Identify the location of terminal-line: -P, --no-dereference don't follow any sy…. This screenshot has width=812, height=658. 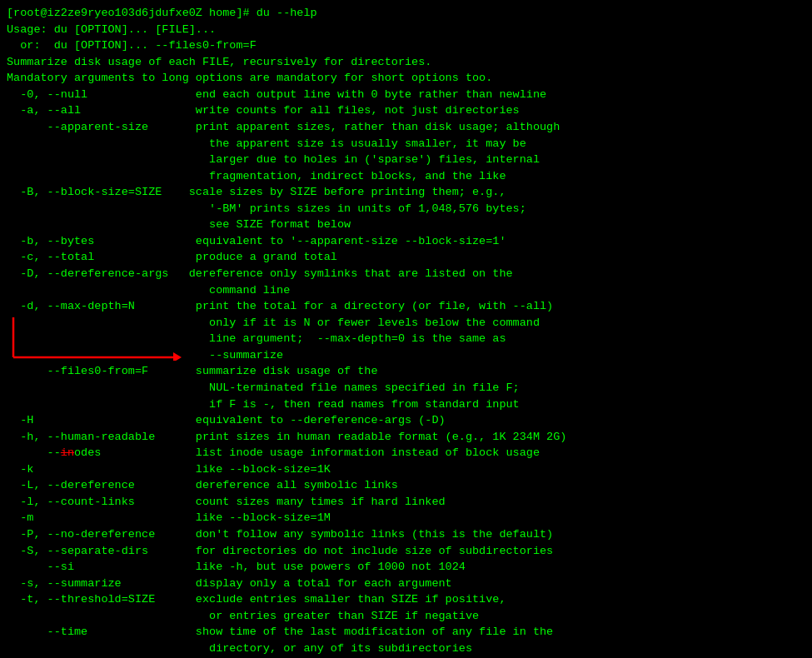
(406, 535).